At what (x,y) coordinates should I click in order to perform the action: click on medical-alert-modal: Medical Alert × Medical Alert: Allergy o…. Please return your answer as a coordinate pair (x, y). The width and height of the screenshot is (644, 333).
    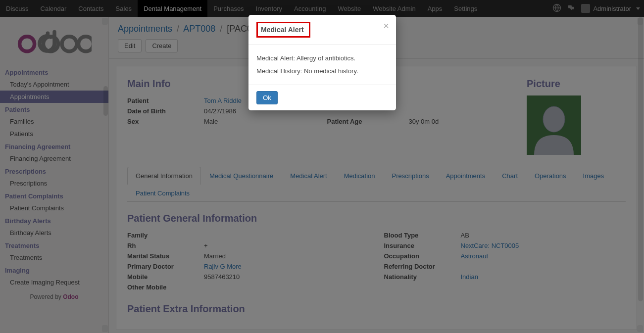
    Looking at the image, I should click on (322, 62).